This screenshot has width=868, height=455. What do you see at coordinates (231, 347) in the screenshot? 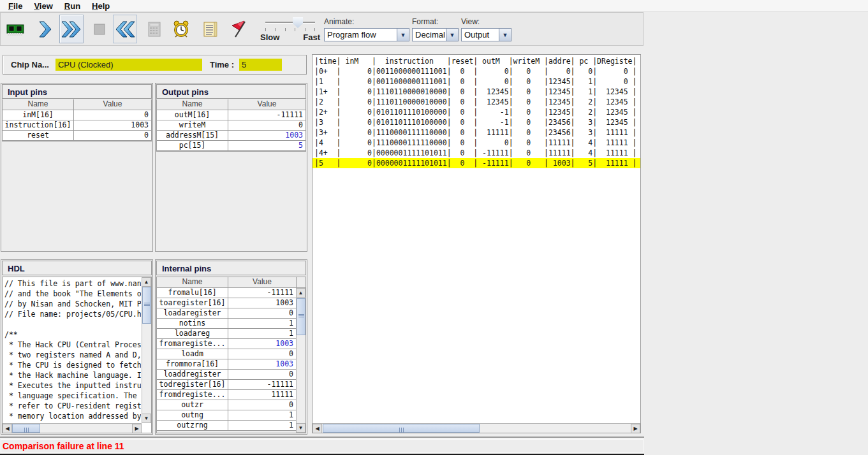
I see `internal-pins-panel: Internal pins Name Value fromalu[16] -11…` at bounding box center [231, 347].